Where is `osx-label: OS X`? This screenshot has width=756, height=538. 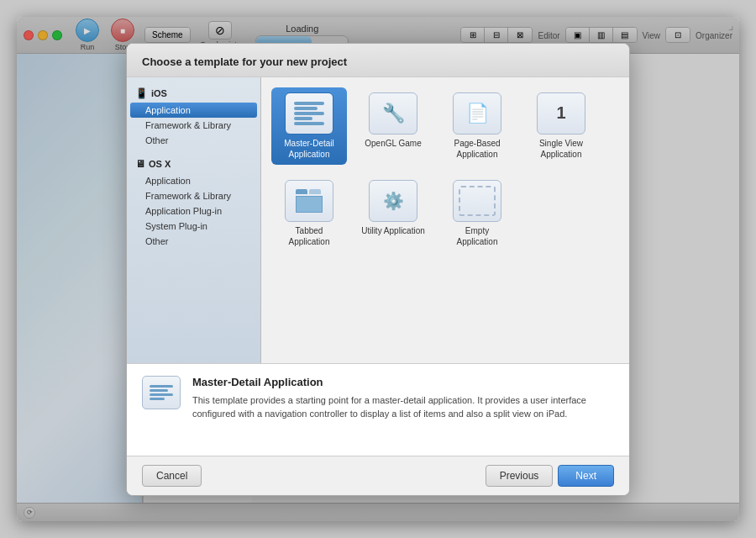
osx-label: OS X is located at coordinates (160, 164).